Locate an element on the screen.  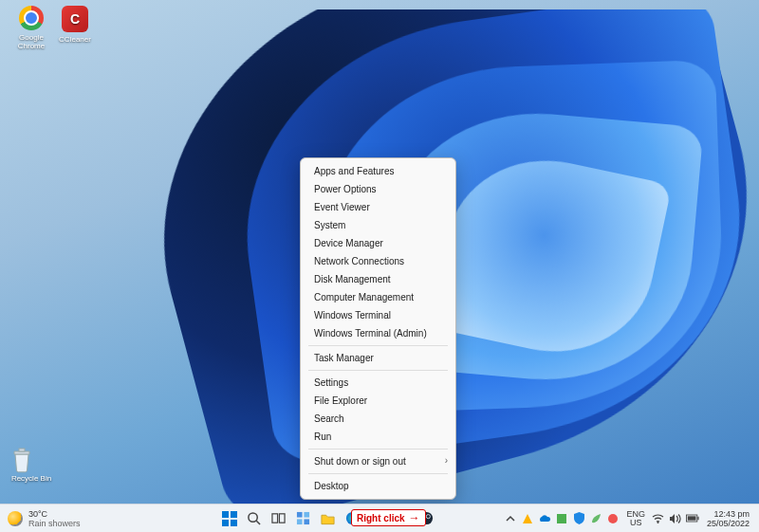
chrome-icon is located at coordinates (31, 18).